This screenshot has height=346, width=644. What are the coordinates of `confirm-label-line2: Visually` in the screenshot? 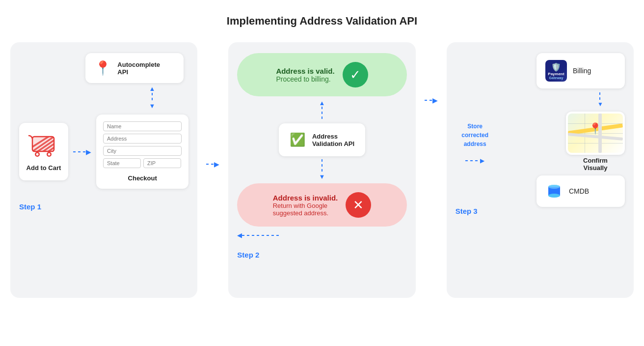 It's located at (595, 168).